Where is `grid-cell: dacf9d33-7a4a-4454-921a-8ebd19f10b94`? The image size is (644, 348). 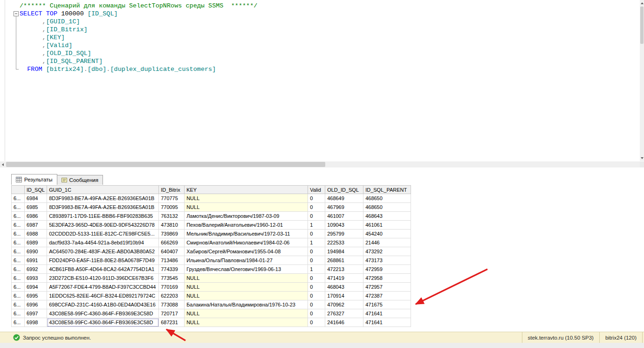
grid-cell: dacf9d33-7a4a-4454-921a-8ebd19f10b94 is located at coordinates (103, 243).